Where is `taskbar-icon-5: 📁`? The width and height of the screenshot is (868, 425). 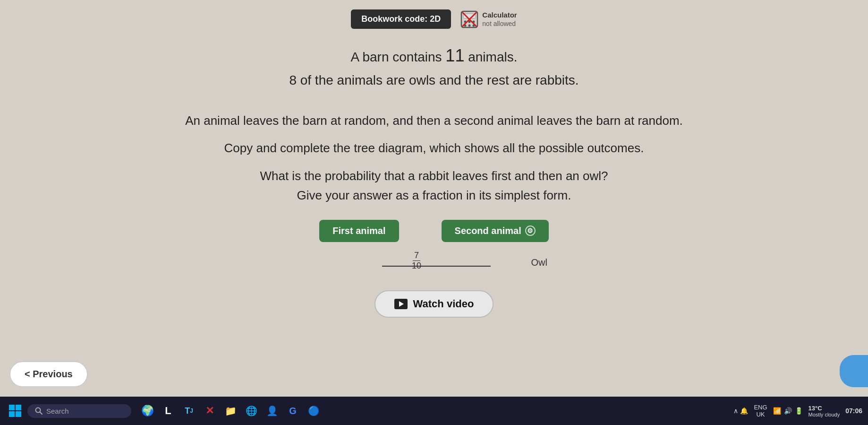
taskbar-icon-5: 📁 is located at coordinates (230, 411).